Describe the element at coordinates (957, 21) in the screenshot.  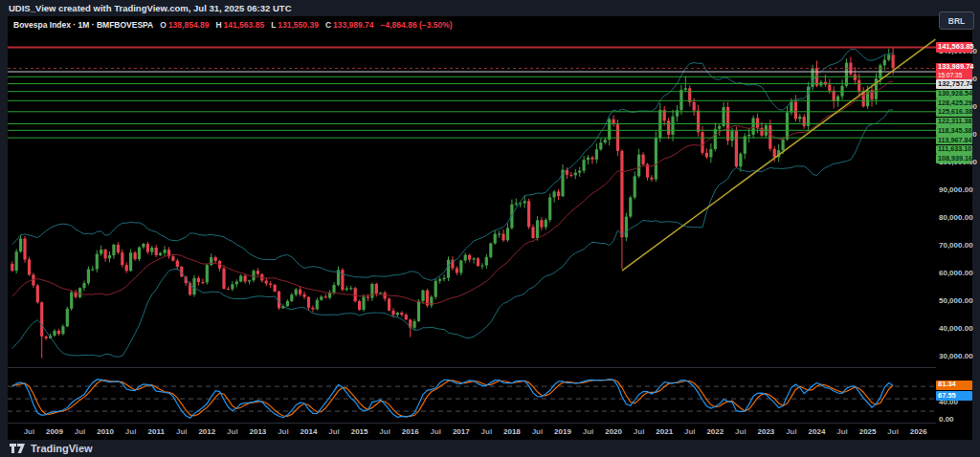
I see `currency-button: BRL` at that location.